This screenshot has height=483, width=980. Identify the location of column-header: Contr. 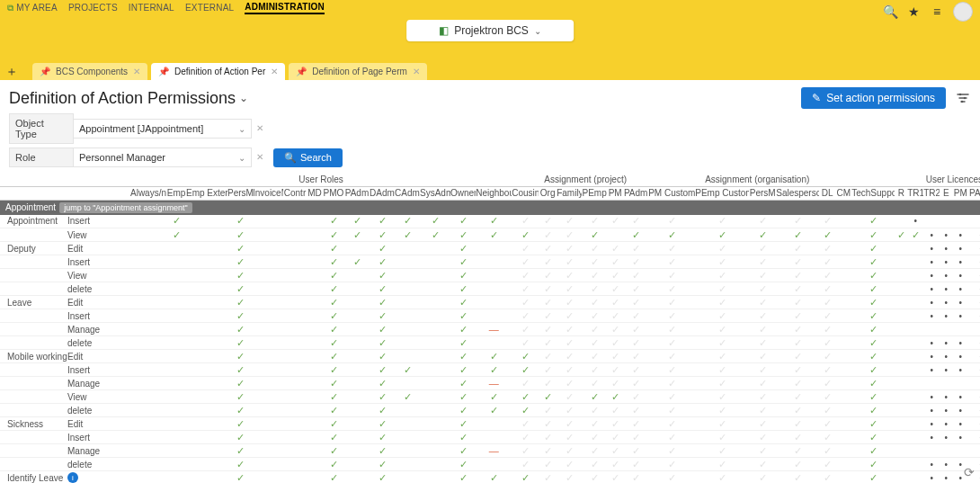
(295, 192).